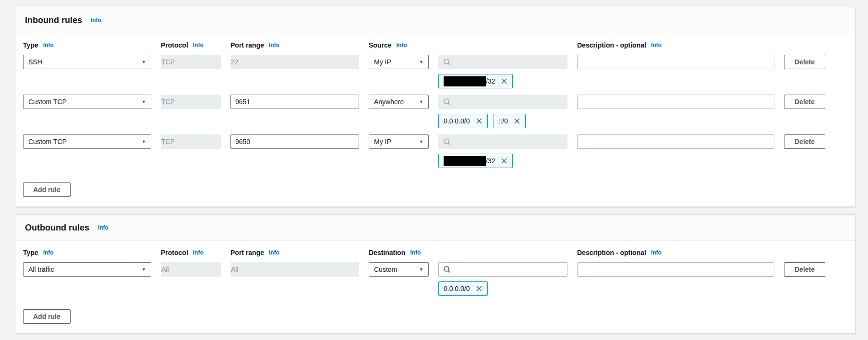 The width and height of the screenshot is (868, 340). Describe the element at coordinates (435, 20) in the screenshot. I see `inbound-rules-header: Inbound rules Info` at that location.